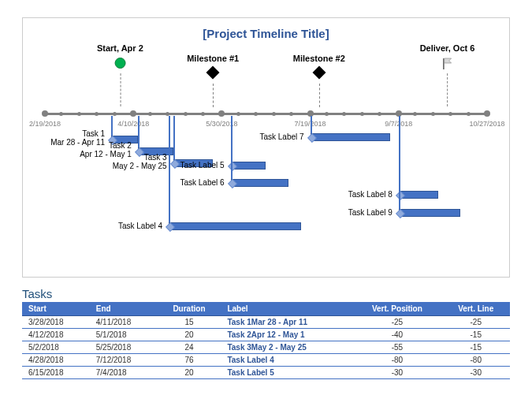 The height and width of the screenshot is (410, 532). Describe the element at coordinates (56, 373) in the screenshot. I see `cell-start: 6/15/2018` at that location.